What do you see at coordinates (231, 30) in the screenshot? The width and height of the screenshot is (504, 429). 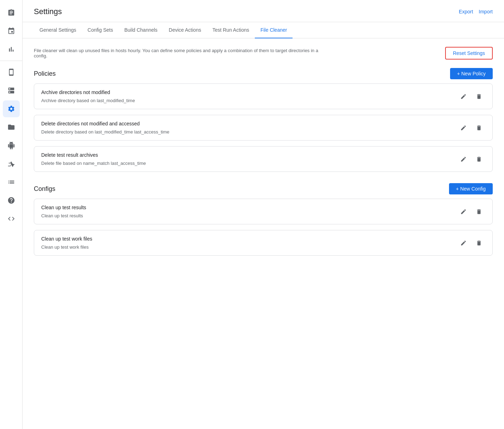 I see `tab-test-run-actions: Test Run Actions` at bounding box center [231, 30].